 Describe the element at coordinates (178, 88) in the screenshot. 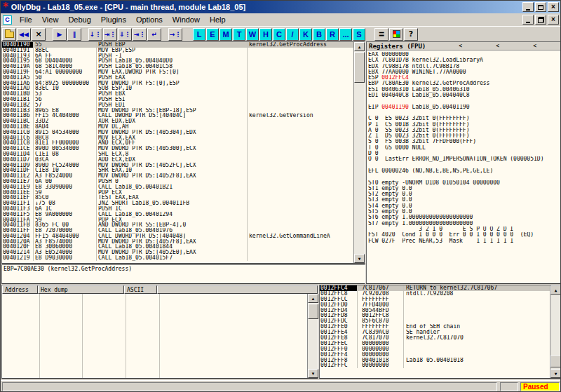

I see `disasm-row: 004011AD83EC 10SUB ESP,10` at that location.